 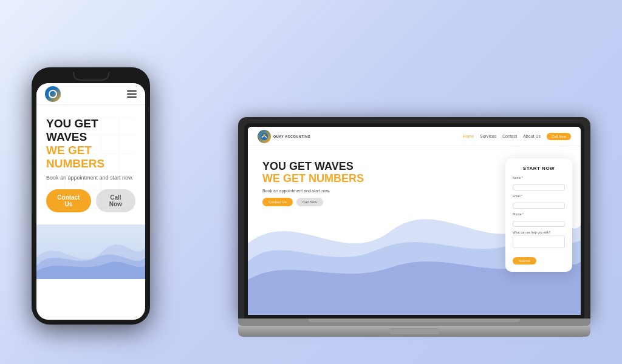 What do you see at coordinates (414, 331) in the screenshot?
I see `laptop-base` at bounding box center [414, 331].